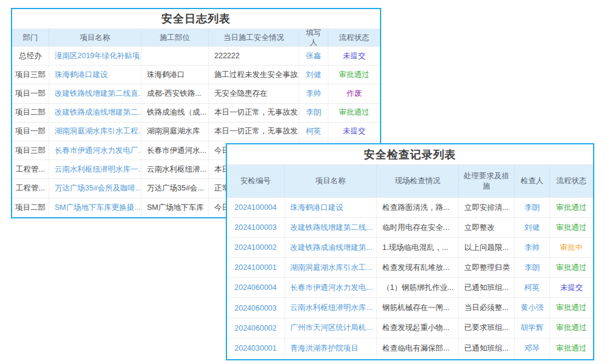 This screenshot has width=607, height=364. Describe the element at coordinates (410, 268) in the screenshot. I see `table-row: 2024100001 湖南洞庭湖水库引水工... 检查发现有乱堆放... 立即整…` at that location.